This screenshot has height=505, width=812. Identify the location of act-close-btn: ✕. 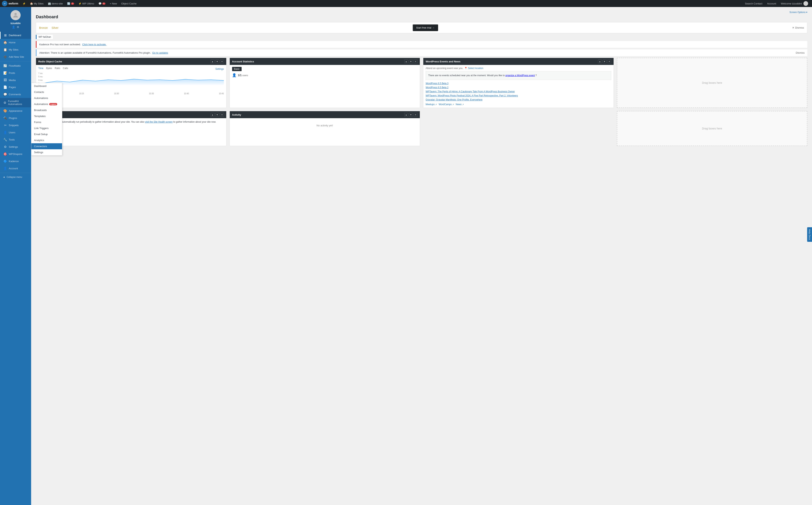
(416, 115).